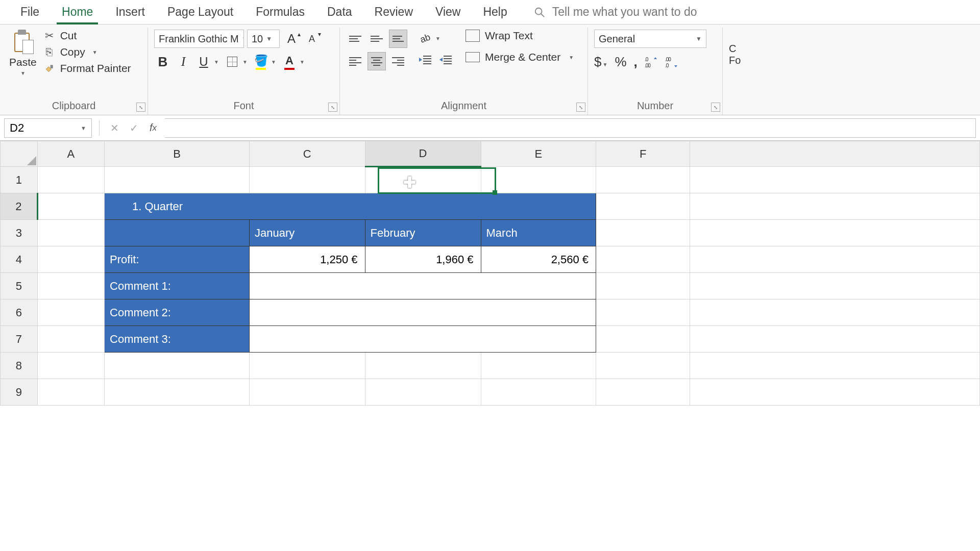  I want to click on profit-label-cell: Profit:, so click(177, 260).